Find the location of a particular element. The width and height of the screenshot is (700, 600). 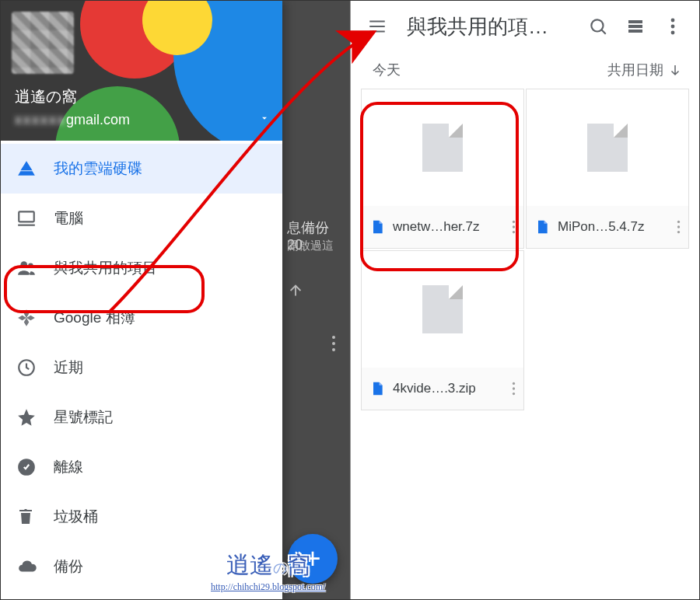

nav-offline: 離線 is located at coordinates (142, 467).